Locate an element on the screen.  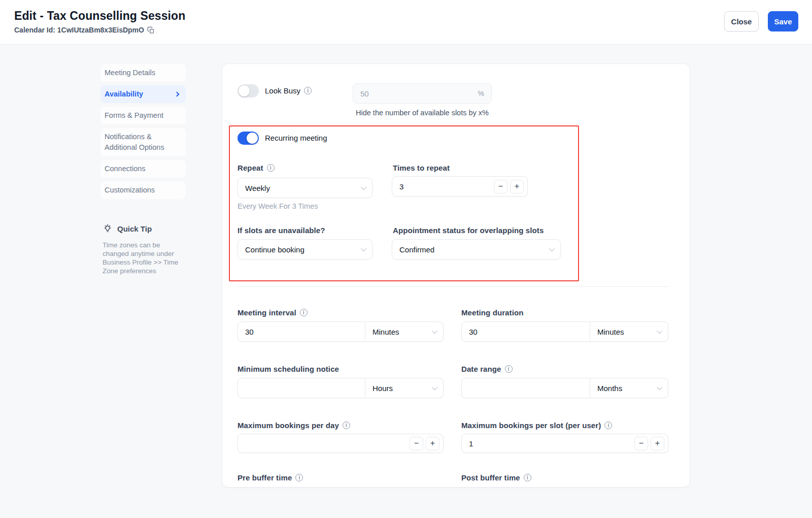
max-per-day-label: Maximum bookings per day is located at coordinates (294, 426).